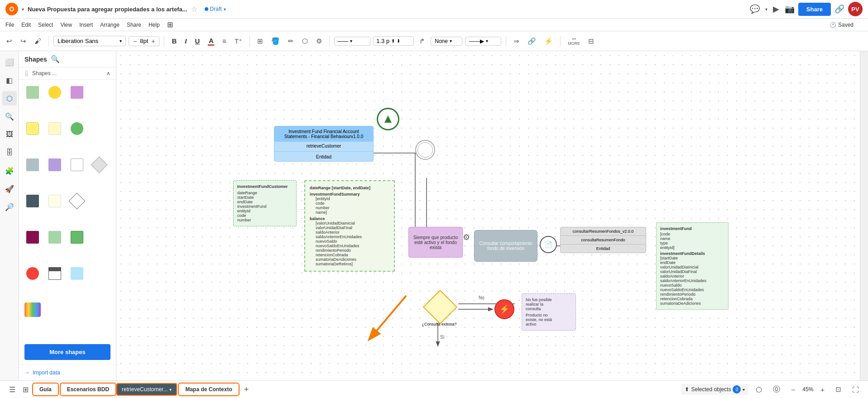 Image resolution: width=868 pixels, height=398 pixels. What do you see at coordinates (38, 41) in the screenshot?
I see `format-paint-button: 🖌` at bounding box center [38, 41].